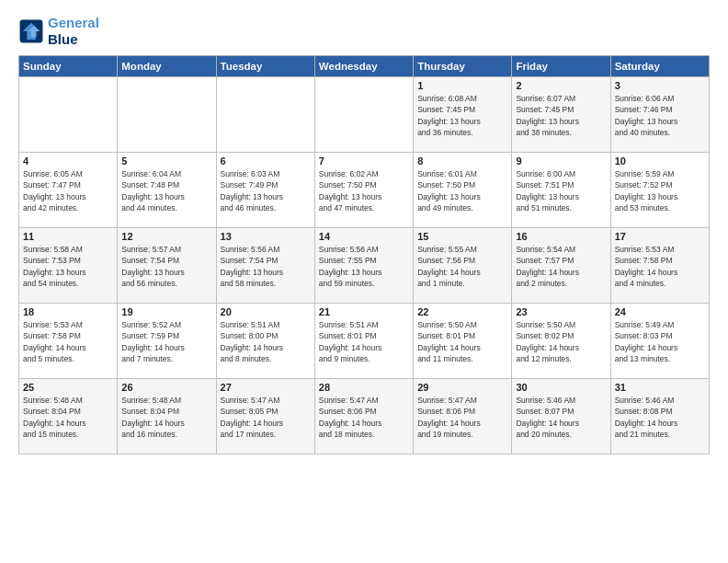 The height and width of the screenshot is (563, 728). What do you see at coordinates (364, 191) in the screenshot?
I see `day-info: Sunrise: 6:02 AMSunset: 7:50 PMDaylight:…` at bounding box center [364, 191].